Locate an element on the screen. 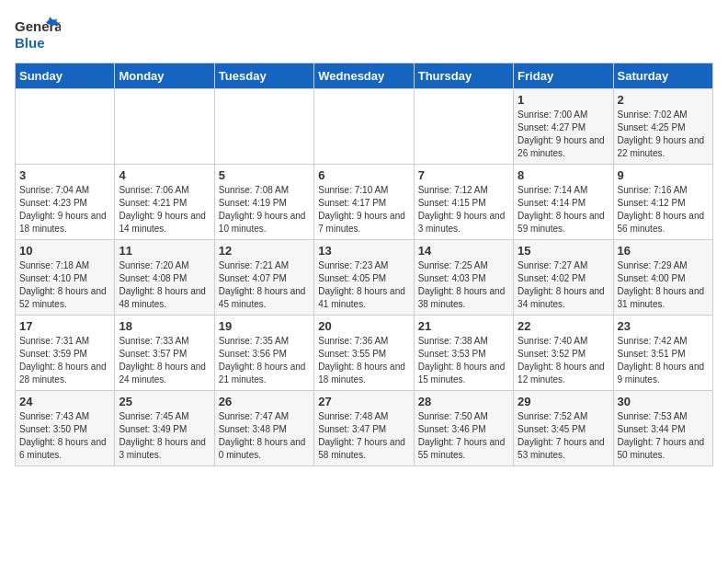 The height and width of the screenshot is (563, 728). calendar-cell: 5Sunrise: 7:08 AM Sunset: 4:19 PM Daylig… is located at coordinates (264, 202).